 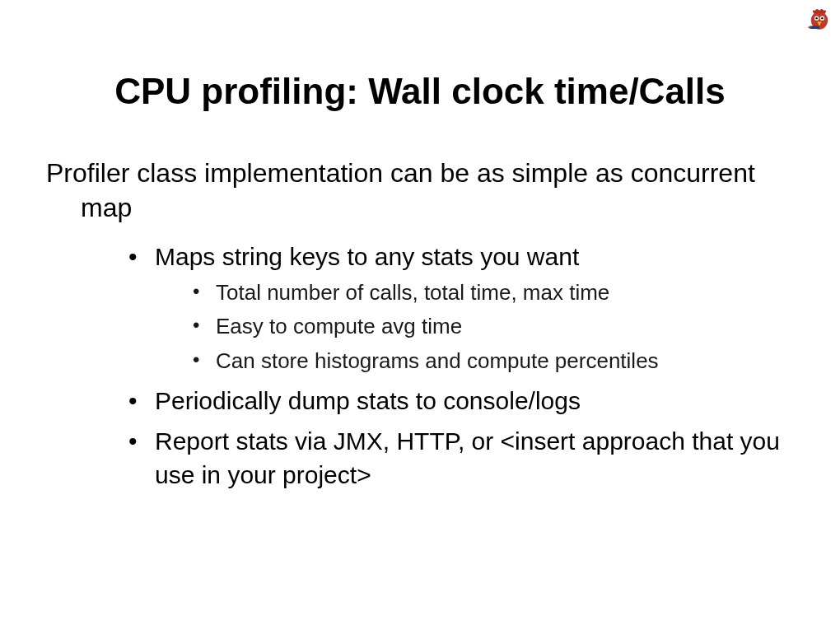 What do you see at coordinates (437, 361) in the screenshot?
I see `bullet-text: Can store histograms and compute percent…` at bounding box center [437, 361].